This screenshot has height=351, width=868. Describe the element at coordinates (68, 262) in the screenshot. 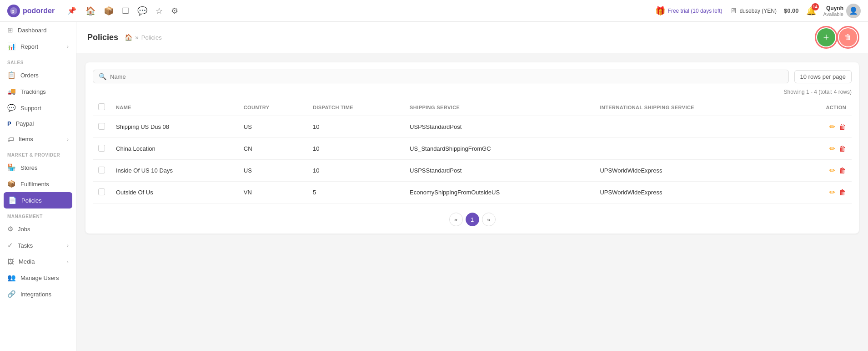

I see `media-chevron: ›` at that location.